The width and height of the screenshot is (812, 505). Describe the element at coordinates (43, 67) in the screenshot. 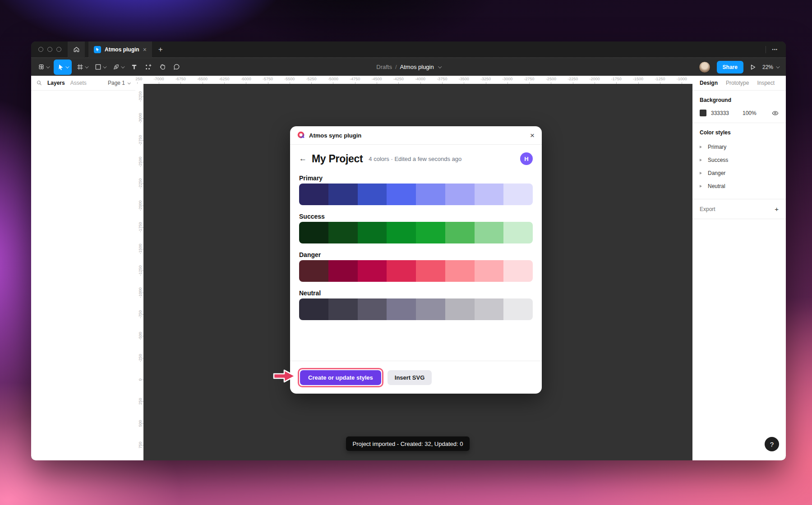

I see `main-menu-button` at that location.